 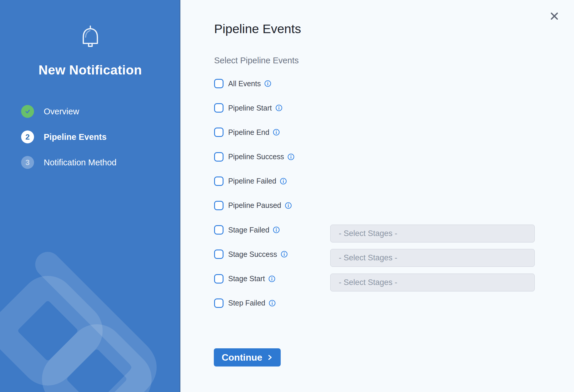 I want to click on event-row-pipeline-end: Pipeline End, so click(x=254, y=132).